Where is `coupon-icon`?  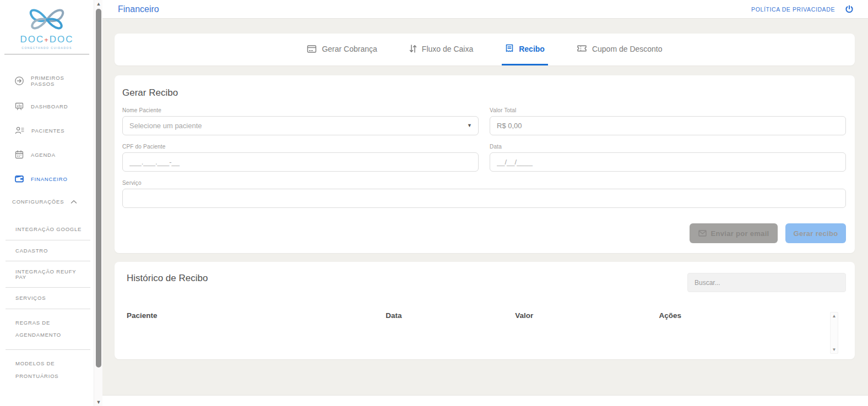
coupon-icon is located at coordinates (582, 48).